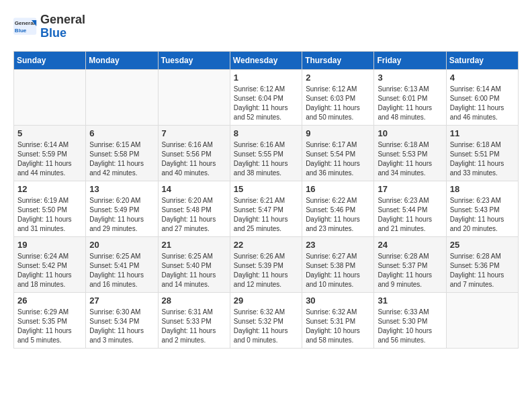  What do you see at coordinates (266, 326) in the screenshot?
I see `day-info: Sunrise: 6:32 AM Sunset: 5:32 PM Dayligh…` at bounding box center [266, 326].